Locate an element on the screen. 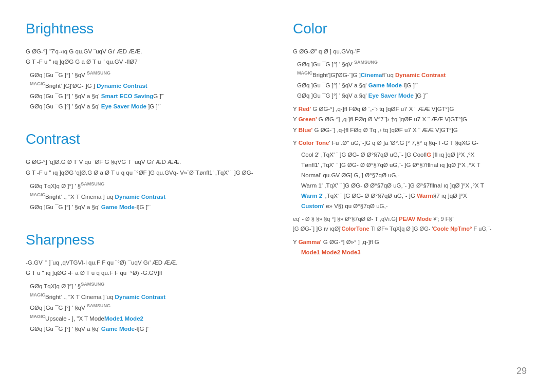 This screenshot has width=555, height=392. dynamic-contrast-link-1: Dynamic Contrast is located at coordinates (122, 86).